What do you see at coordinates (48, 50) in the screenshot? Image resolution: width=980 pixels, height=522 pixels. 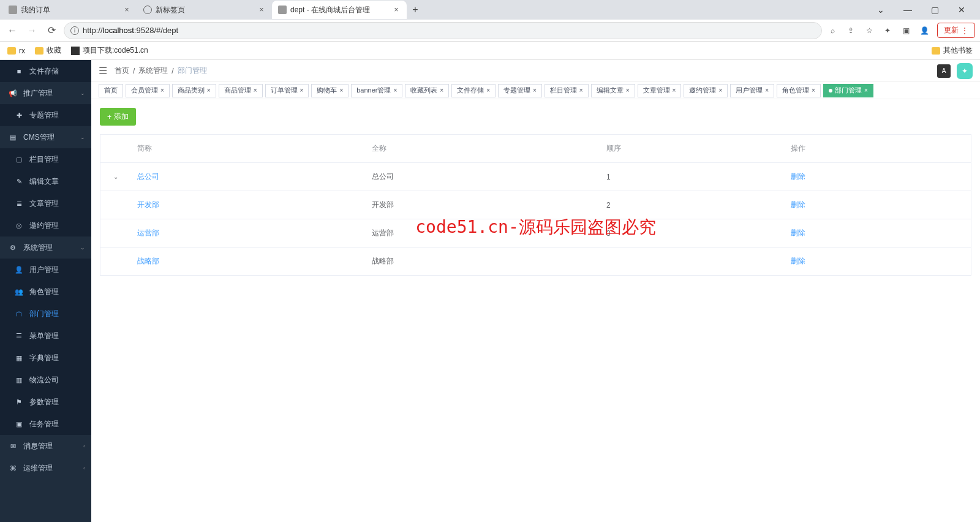 I see `bookmark-item-1: 收藏` at bounding box center [48, 50].